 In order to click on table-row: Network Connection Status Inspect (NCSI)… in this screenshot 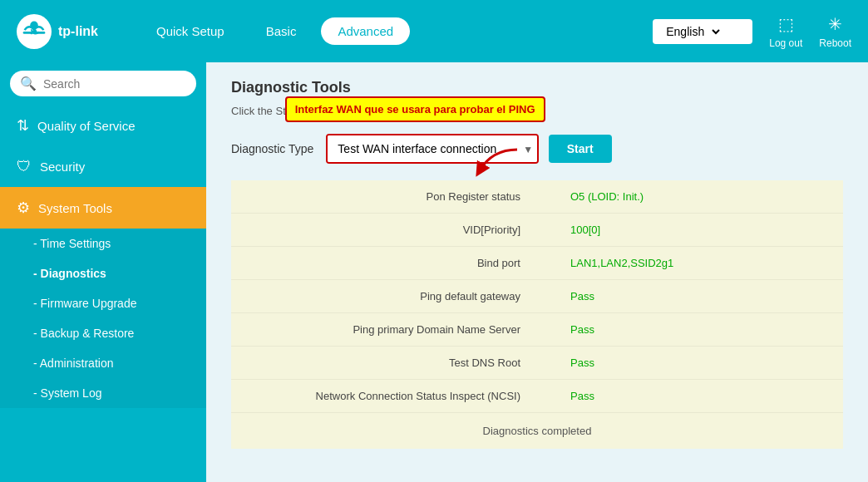, I will do `click(537, 396)`.